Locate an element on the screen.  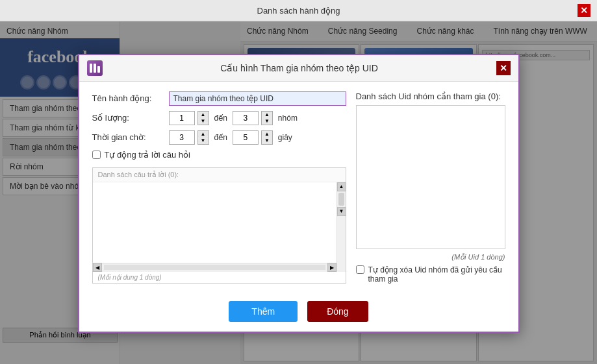
thoi-gian-from-spinner: ▲ ▼ is located at coordinates (189, 138).